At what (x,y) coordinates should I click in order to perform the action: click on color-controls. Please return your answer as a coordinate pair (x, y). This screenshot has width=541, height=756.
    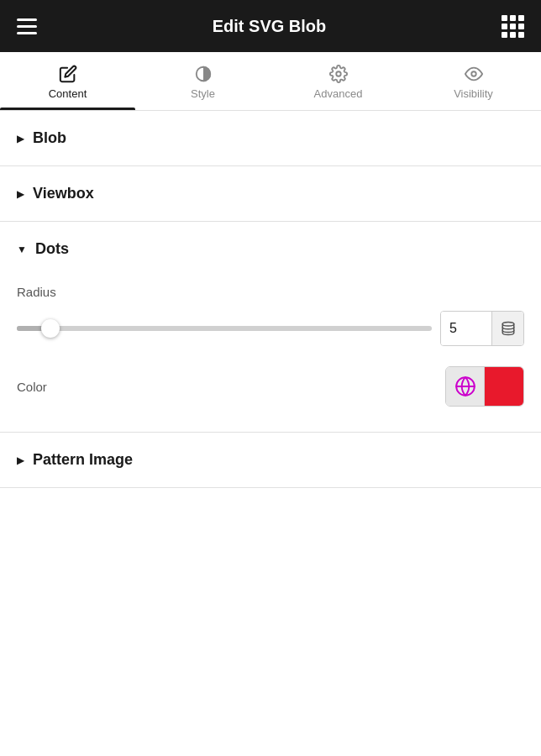
    Looking at the image, I should click on (485, 386).